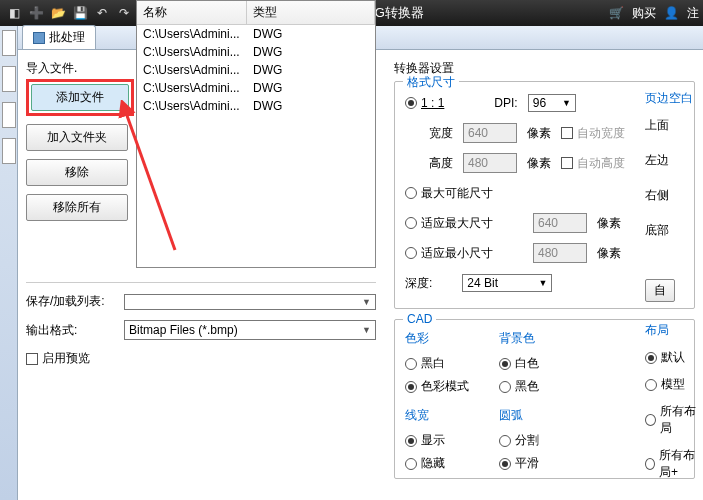 The height and width of the screenshot is (500, 703). I want to click on layout-model-radio: 模型, so click(674, 384).